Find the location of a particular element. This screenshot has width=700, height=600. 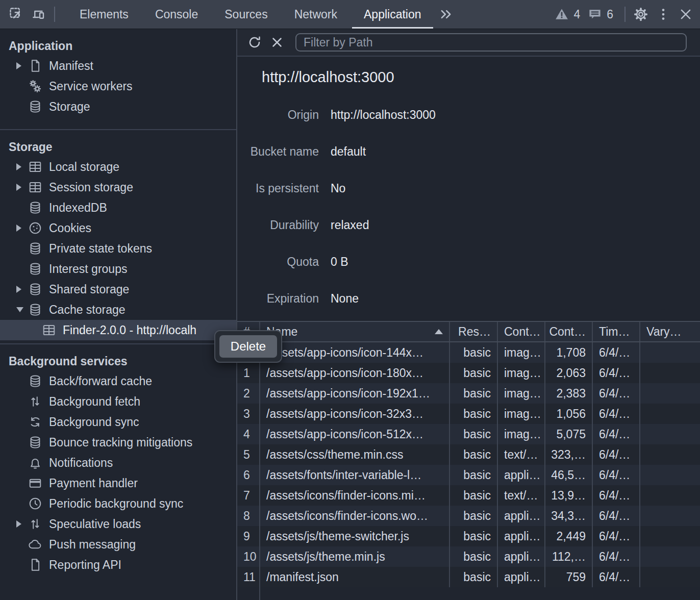

meta-label: Is persistent is located at coordinates (278, 189).